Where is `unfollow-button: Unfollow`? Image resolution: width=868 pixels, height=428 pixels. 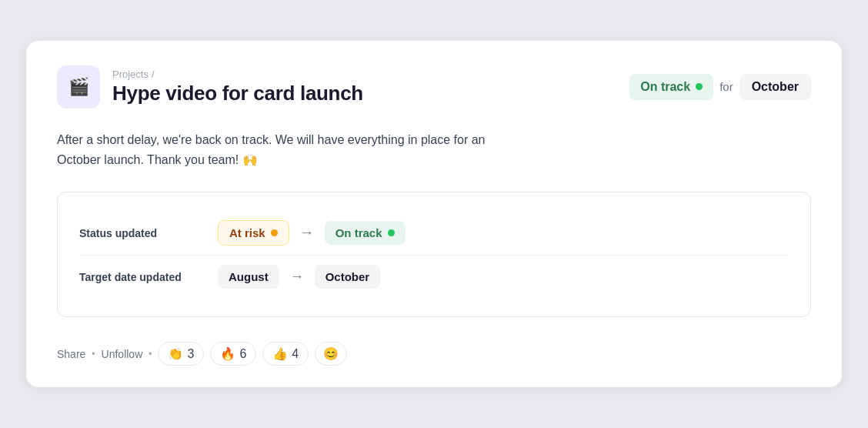 unfollow-button: Unfollow is located at coordinates (122, 354).